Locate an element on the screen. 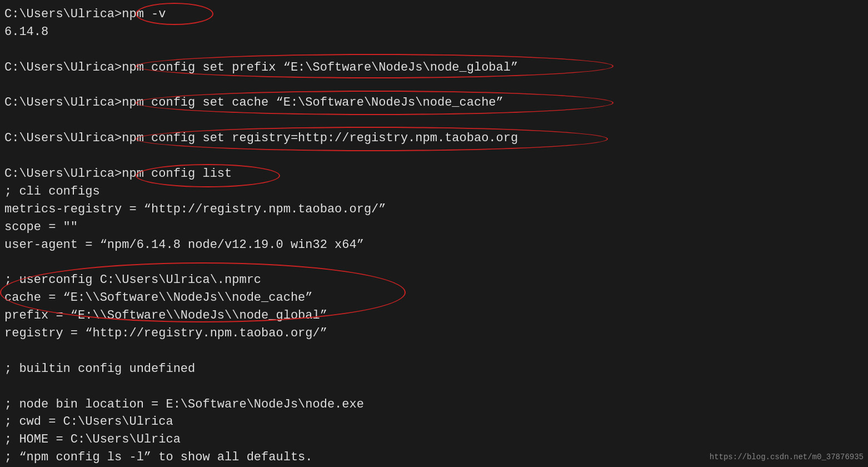 The image size is (868, 467). terminal-line: 6.14.8 is located at coordinates (434, 32).